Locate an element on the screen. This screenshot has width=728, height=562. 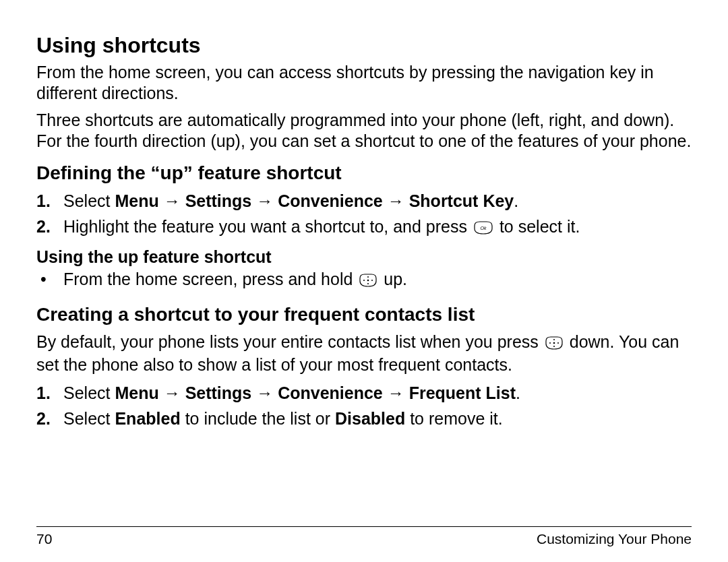
subheading-frequent-contacts: Creating a shortcut to your frequent con… is located at coordinates (364, 315).